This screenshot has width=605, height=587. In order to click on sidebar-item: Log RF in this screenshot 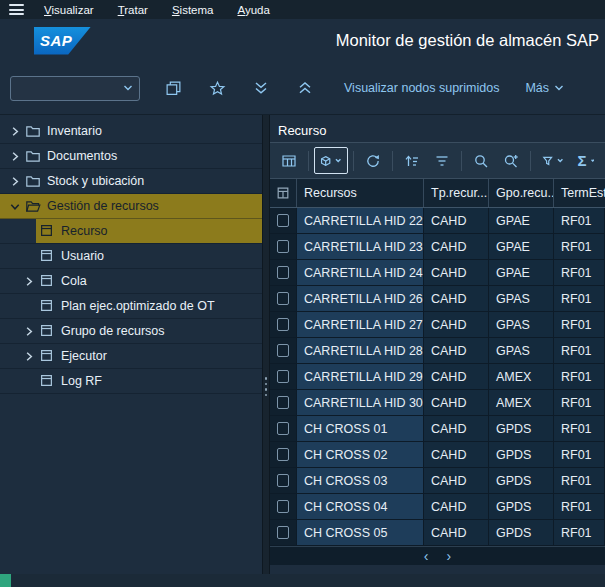, I will do `click(131, 382)`.